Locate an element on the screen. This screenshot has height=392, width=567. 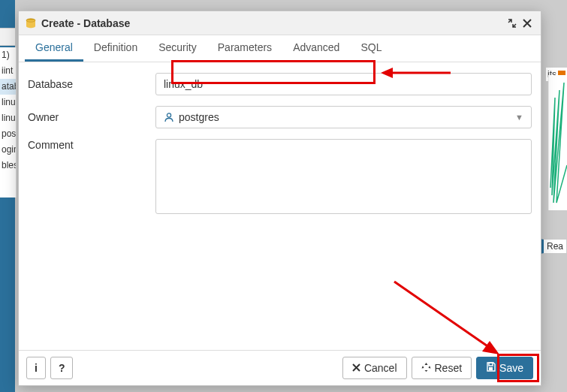
reset-button: Reset is located at coordinates (442, 368).